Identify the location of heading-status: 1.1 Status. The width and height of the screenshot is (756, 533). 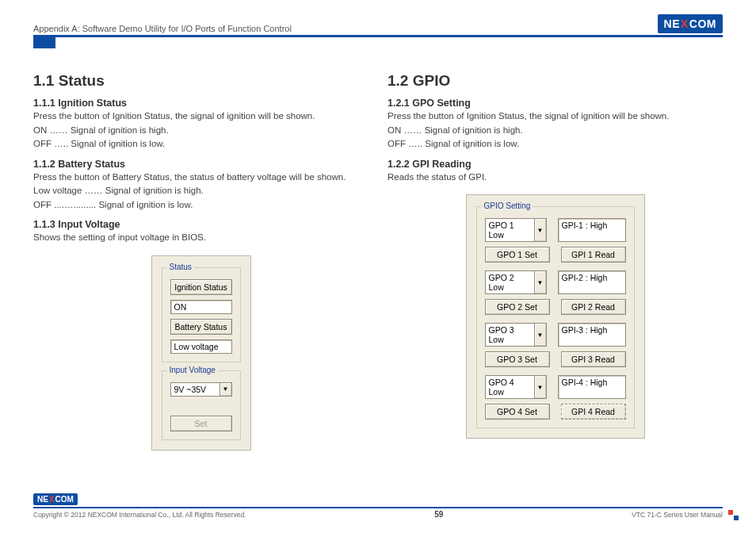
(201, 81).